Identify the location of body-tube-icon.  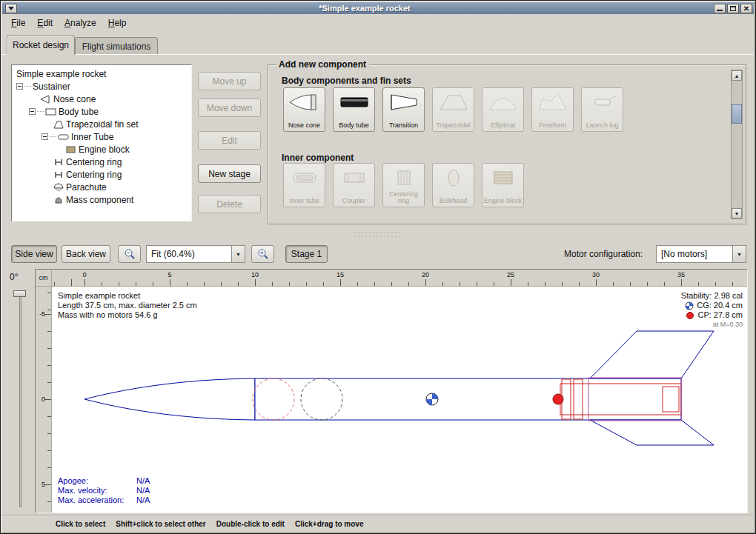
(354, 102).